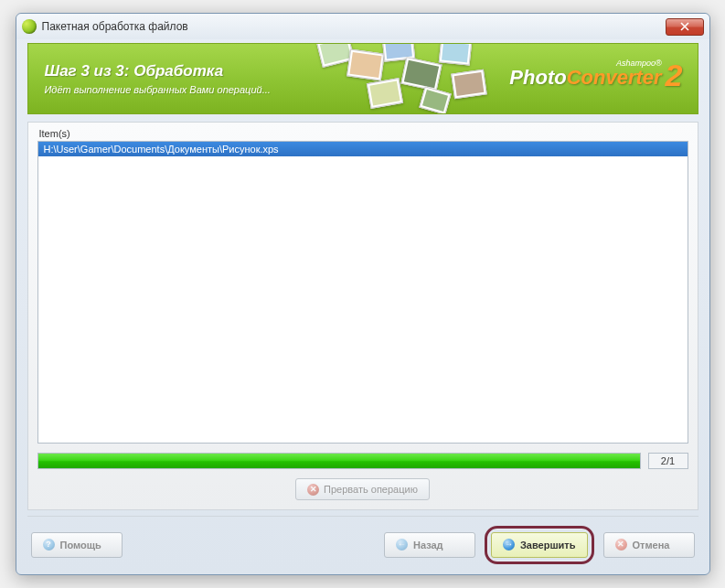 The image size is (725, 588). Describe the element at coordinates (539, 545) in the screenshot. I see `finish-button: → Завершить` at that location.